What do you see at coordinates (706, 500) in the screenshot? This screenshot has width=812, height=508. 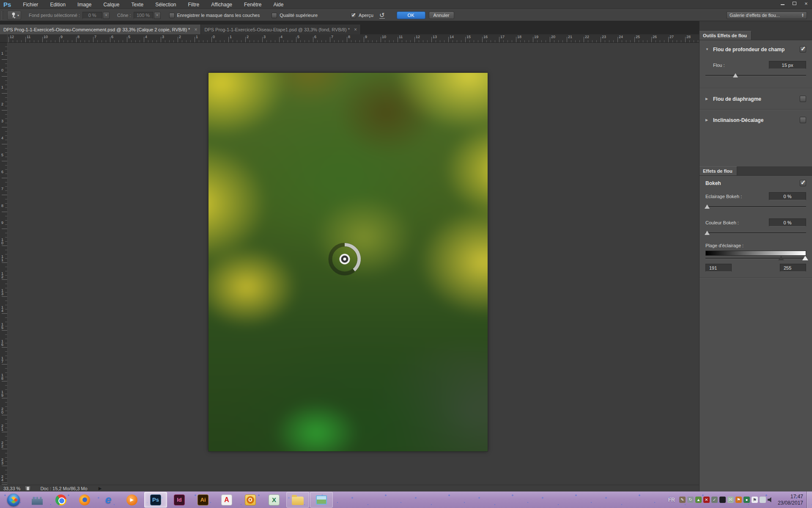 I see `adobe-update-icon: ✕` at bounding box center [706, 500].